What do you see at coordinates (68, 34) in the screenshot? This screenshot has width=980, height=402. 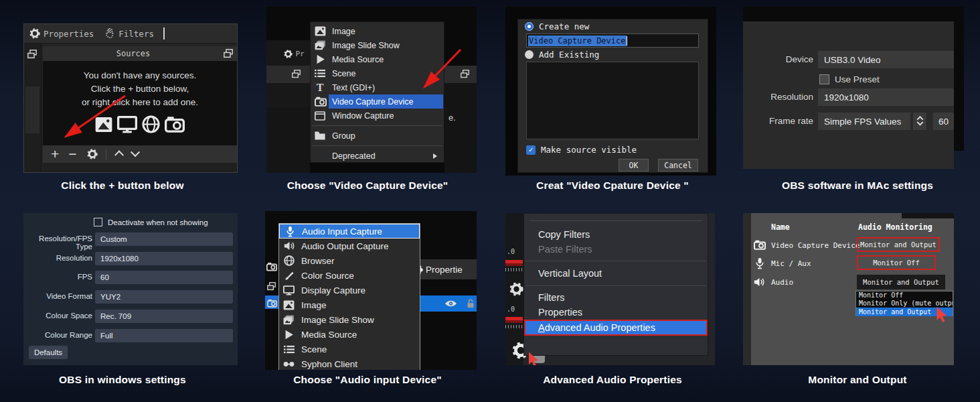 I see `tab-properties: Properties` at bounding box center [68, 34].